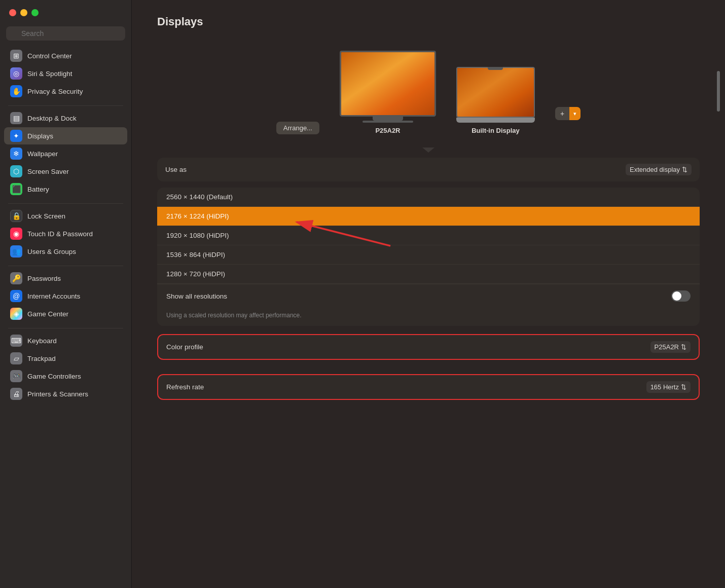 The height and width of the screenshot is (588, 725). What do you see at coordinates (66, 74) in the screenshot?
I see `sidebar-group-1: ⊞ Control Center ◎ Siri & Spotlight ✋ Pr…` at bounding box center [66, 74].